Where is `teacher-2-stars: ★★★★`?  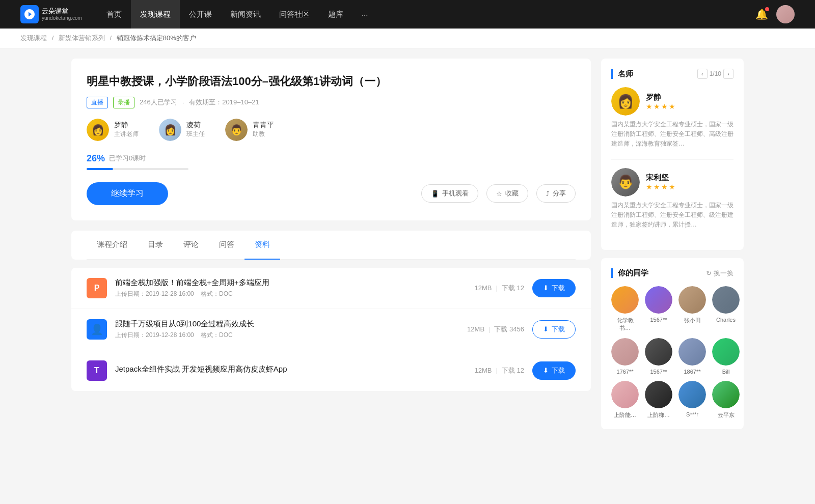 teacher-2-stars: ★★★★ is located at coordinates (661, 187).